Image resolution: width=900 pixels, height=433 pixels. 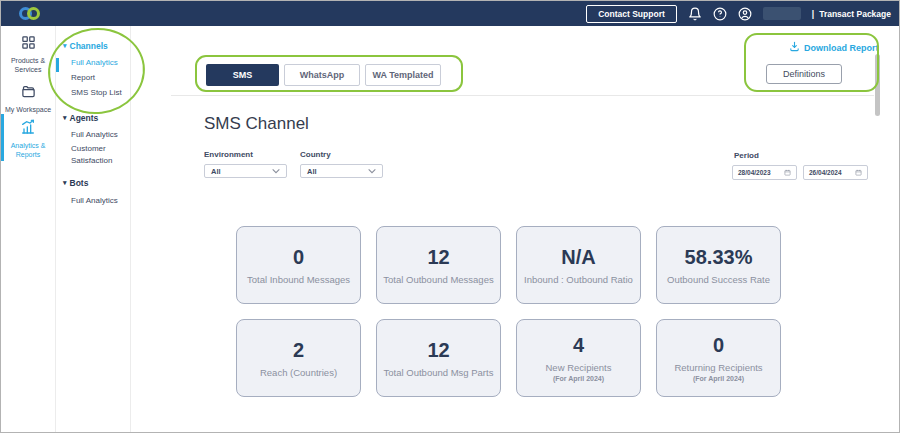 I want to click on package-name: Transact Package, so click(x=855, y=14).